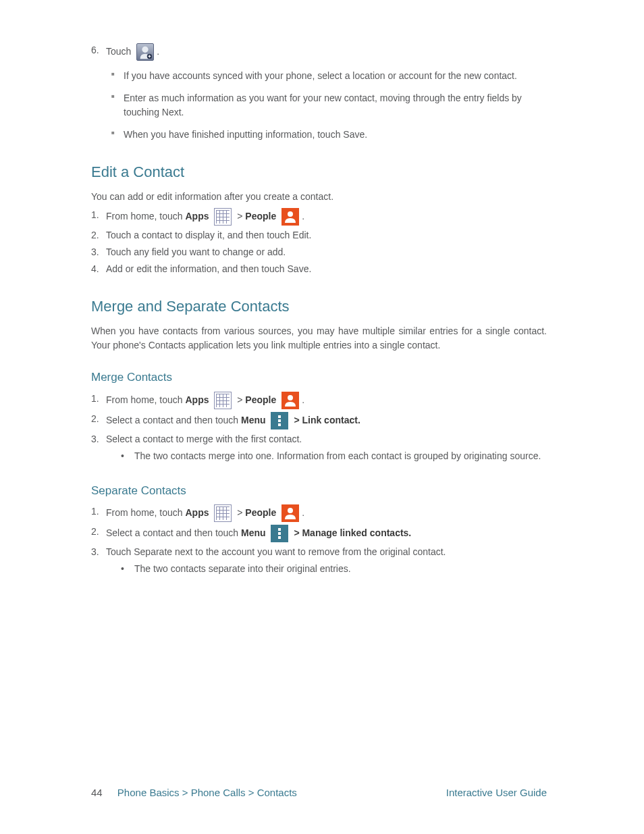 Image resolution: width=644 pixels, height=834 pixels. Describe the element at coordinates (319, 307) in the screenshot. I see `heading-merge-separate: Merge and Separate Contacts` at that location.